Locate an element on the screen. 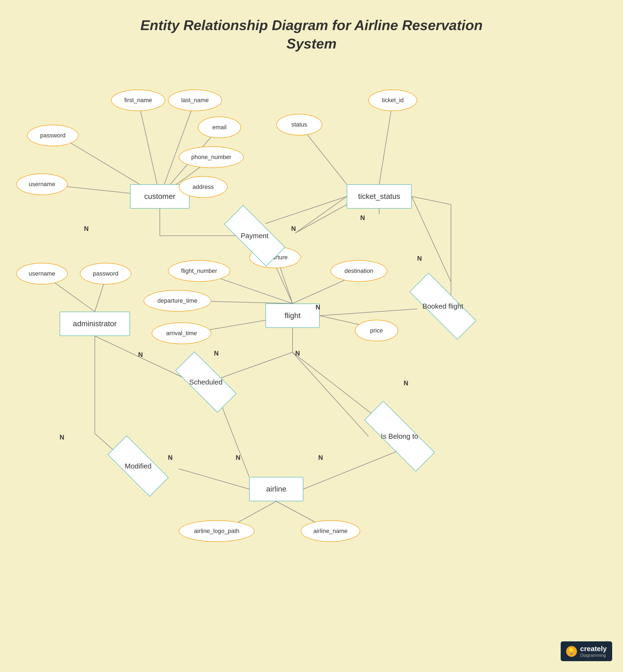  card-6: N is located at coordinates (297, 353).